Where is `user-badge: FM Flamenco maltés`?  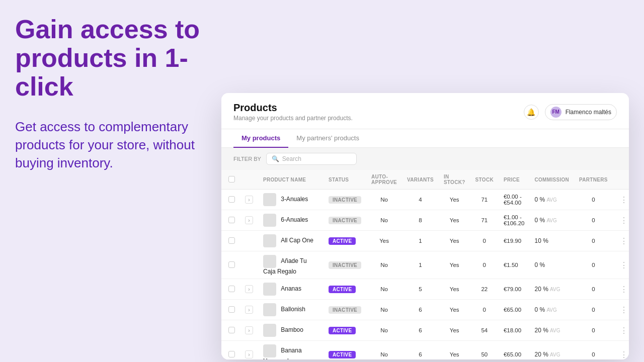
user-badge: FM Flamenco maltés is located at coordinates (581, 112).